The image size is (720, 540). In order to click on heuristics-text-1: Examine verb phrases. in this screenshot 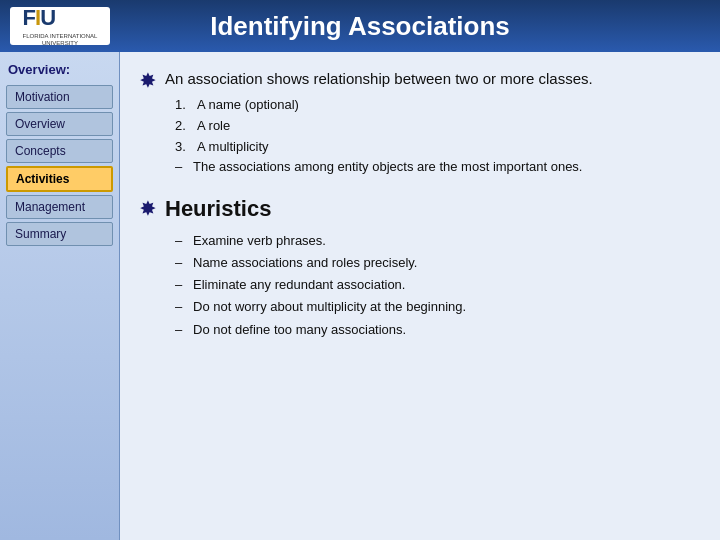, I will do `click(260, 241)`.